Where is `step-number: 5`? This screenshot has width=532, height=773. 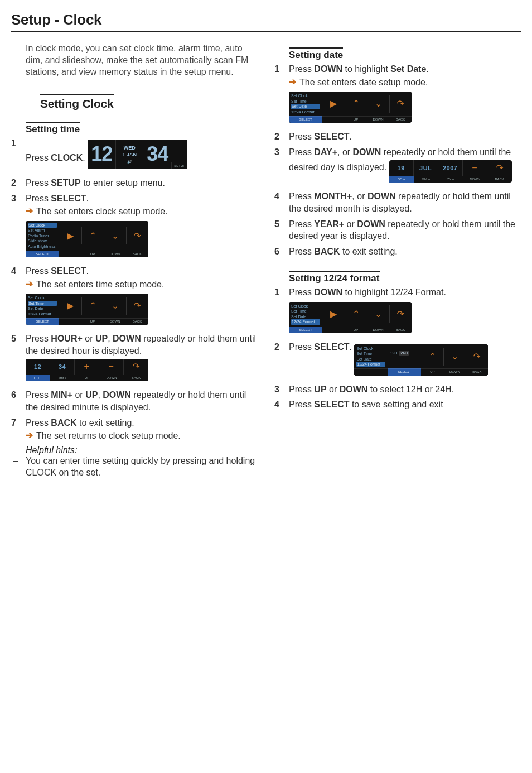
step-number: 5 is located at coordinates (277, 224).